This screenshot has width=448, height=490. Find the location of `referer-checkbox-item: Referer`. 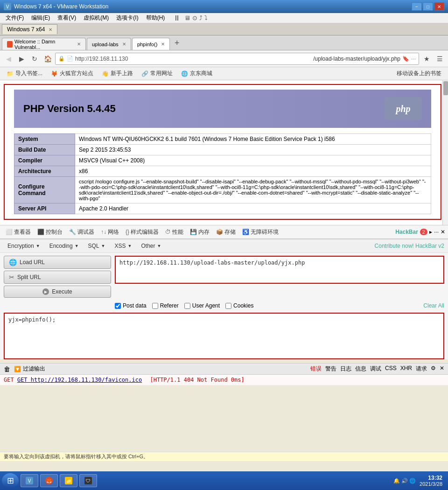

referer-checkbox-item: Referer is located at coordinates (165, 306).